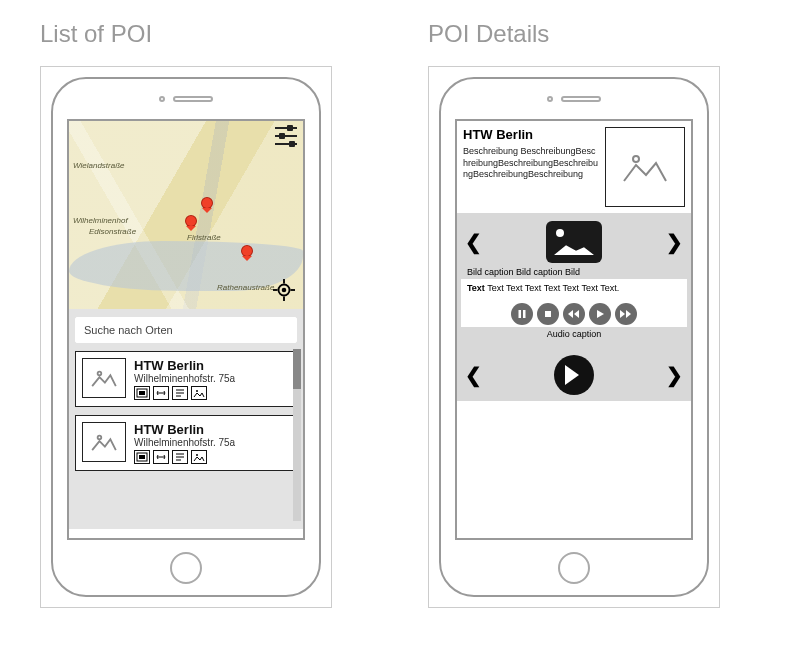  Describe the element at coordinates (112, 232) in the screenshot. I see `map-label: Edisonstraße` at that location.